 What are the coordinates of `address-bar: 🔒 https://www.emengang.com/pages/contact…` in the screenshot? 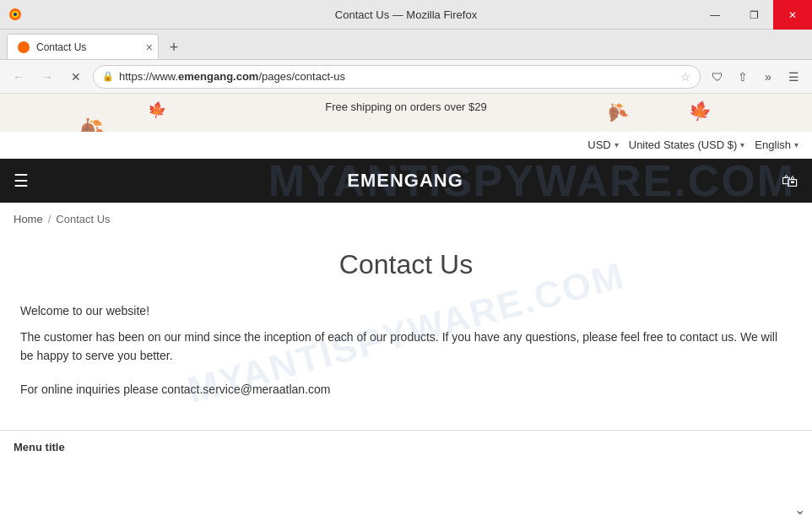 It's located at (397, 77).